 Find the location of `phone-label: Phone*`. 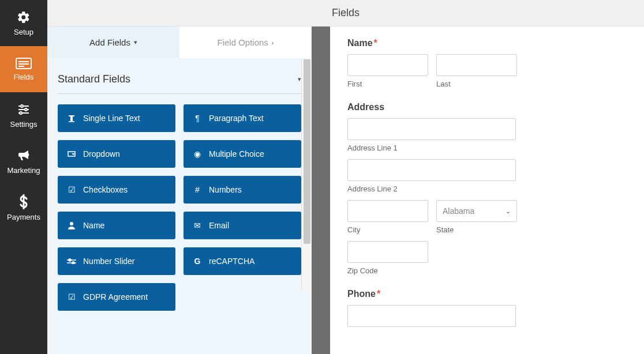

phone-label: Phone* is located at coordinates (487, 294).